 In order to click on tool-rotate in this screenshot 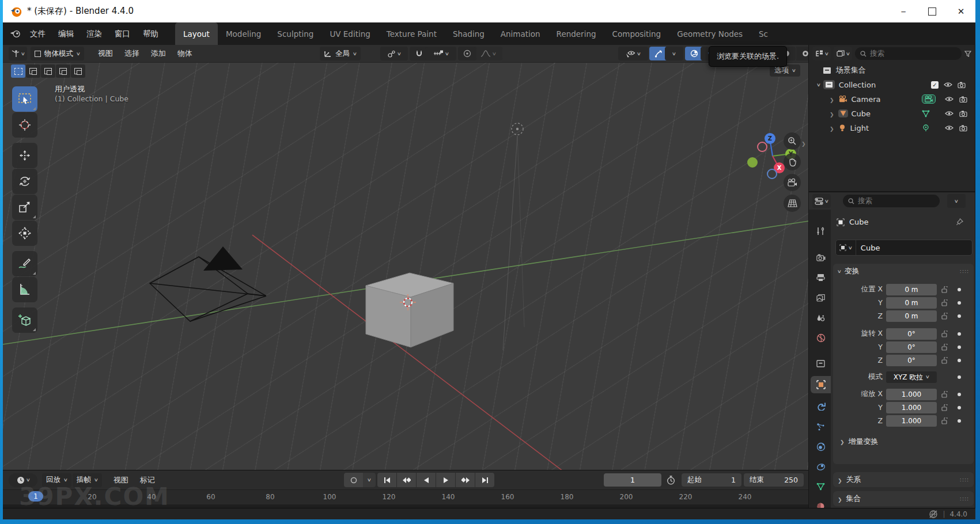, I will do `click(25, 181)`.